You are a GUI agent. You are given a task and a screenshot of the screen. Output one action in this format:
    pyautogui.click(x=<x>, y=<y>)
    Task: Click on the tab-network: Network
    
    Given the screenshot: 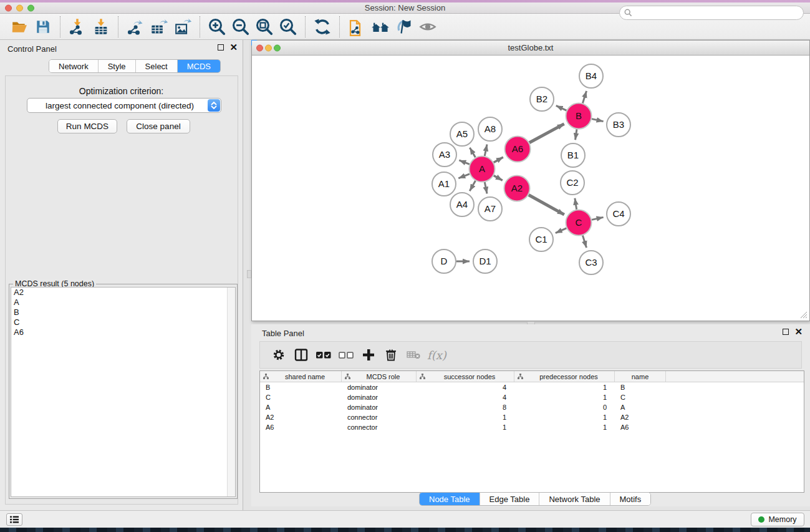 What is the action you would take?
    pyautogui.click(x=74, y=66)
    